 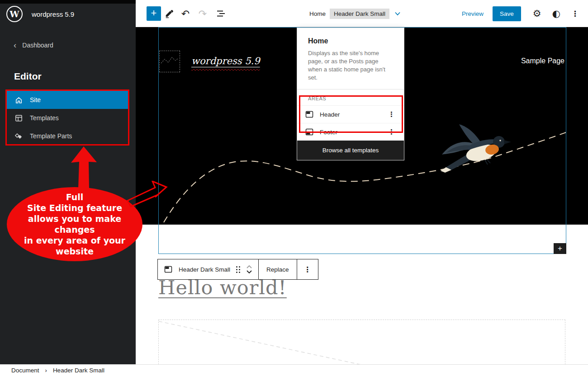 What do you see at coordinates (362, 342) in the screenshot?
I see `placeholder-diagonal-line` at bounding box center [362, 342].